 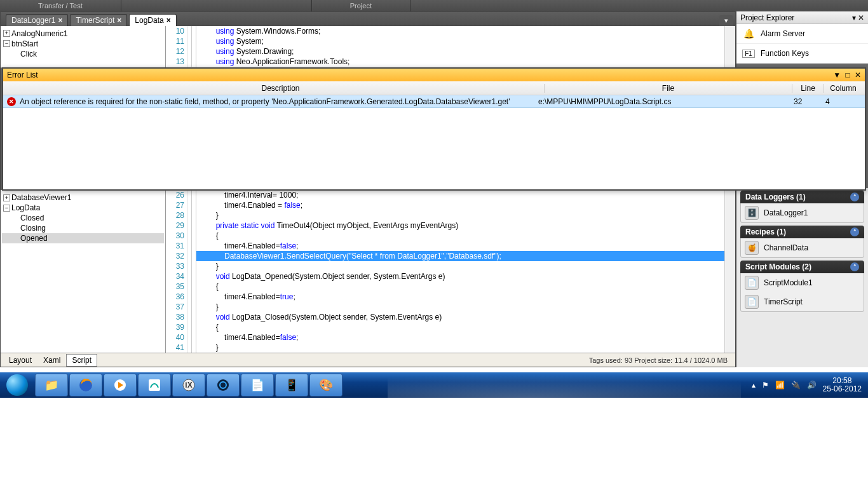 What do you see at coordinates (460, 256) in the screenshot?
I see `code-line-32: DatabaseViewer1.SendSelectQuery("Select …` at bounding box center [460, 256].